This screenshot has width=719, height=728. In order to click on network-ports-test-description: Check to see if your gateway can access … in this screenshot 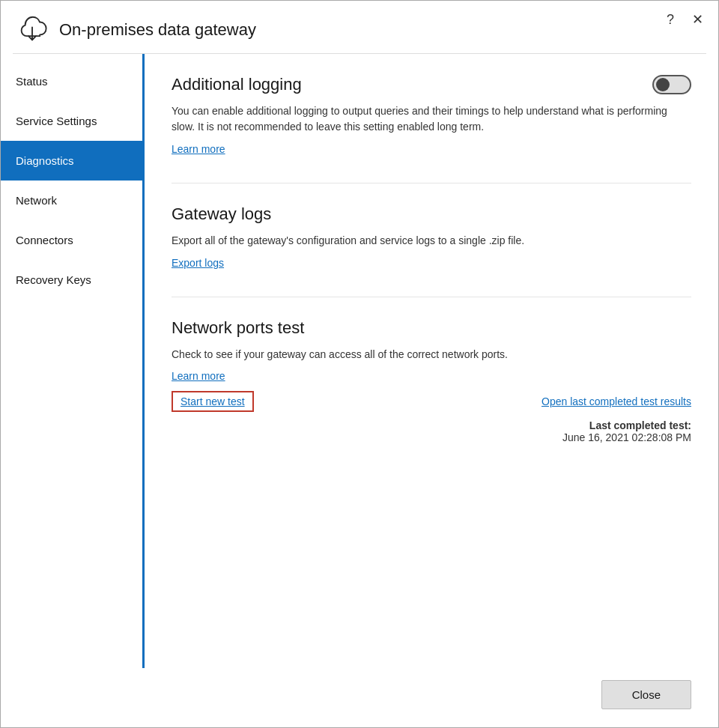, I will do `click(431, 355)`.